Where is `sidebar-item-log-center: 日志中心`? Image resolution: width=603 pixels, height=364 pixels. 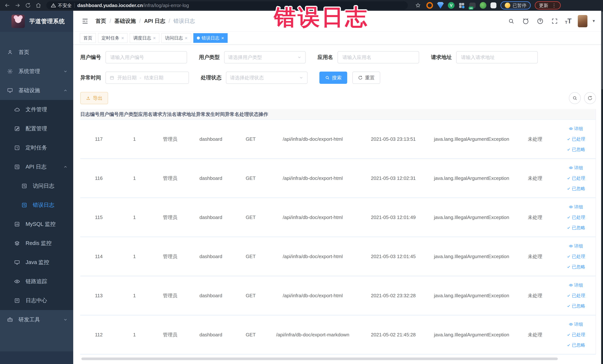 sidebar-item-log-center: 日志中心 is located at coordinates (37, 301).